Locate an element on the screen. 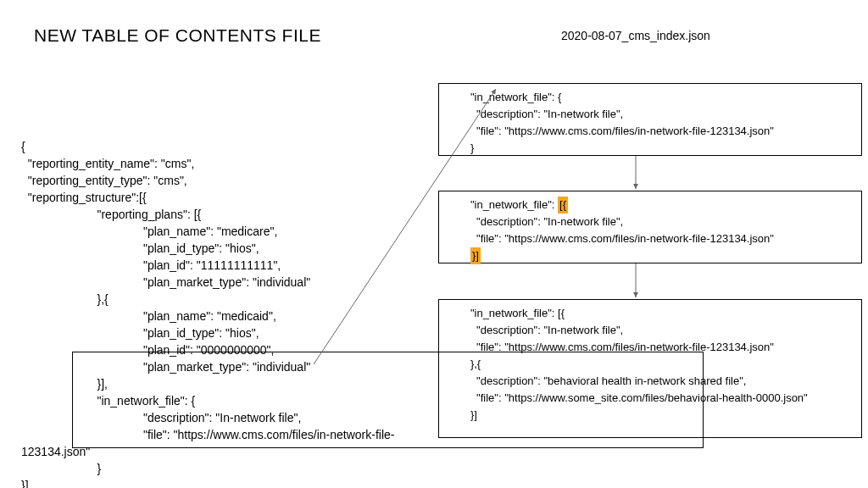  code-line: }] is located at coordinates (25, 483).